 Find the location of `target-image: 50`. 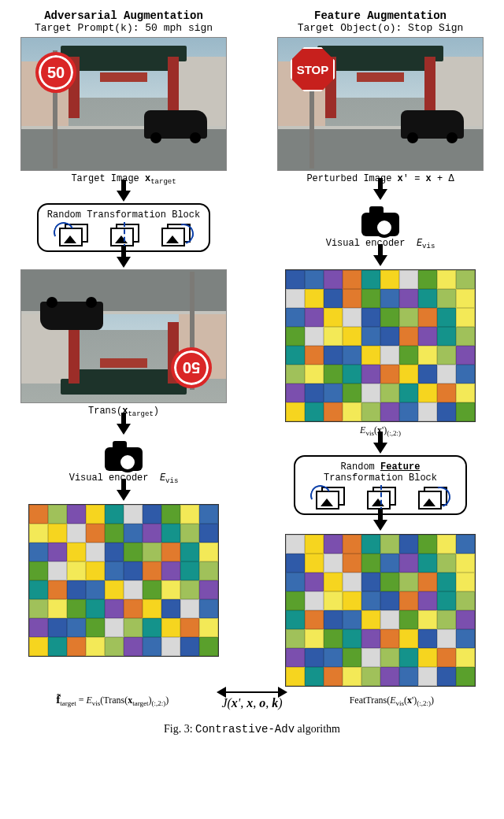

target-image: 50 is located at coordinates (124, 104).